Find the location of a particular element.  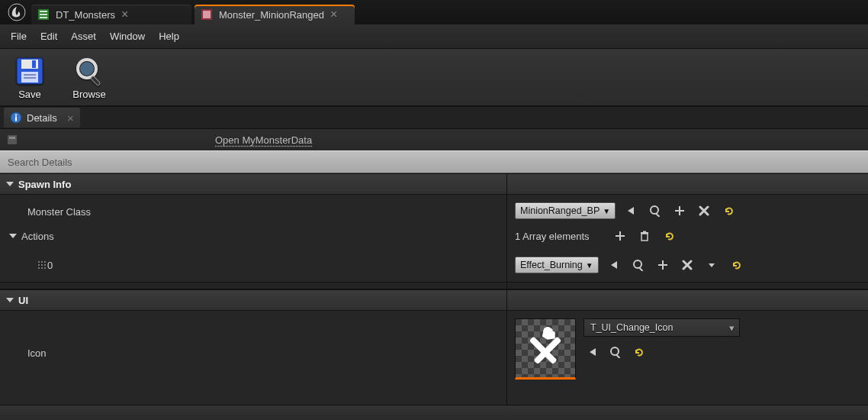

document-tab-monster-minionranged: Monster_MinionRanged × is located at coordinates (275, 15).